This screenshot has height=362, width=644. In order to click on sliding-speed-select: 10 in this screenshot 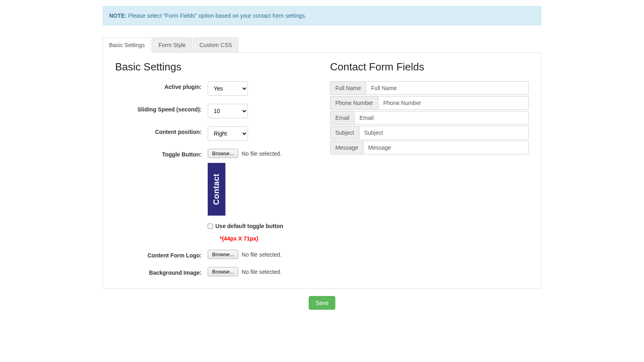, I will do `click(228, 111)`.